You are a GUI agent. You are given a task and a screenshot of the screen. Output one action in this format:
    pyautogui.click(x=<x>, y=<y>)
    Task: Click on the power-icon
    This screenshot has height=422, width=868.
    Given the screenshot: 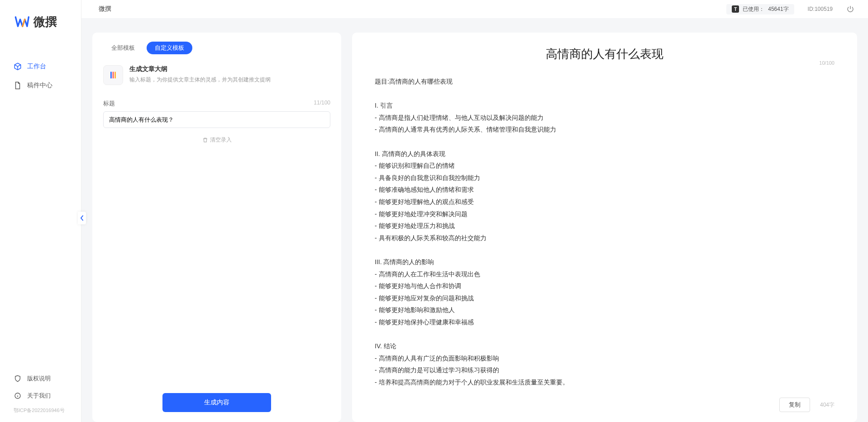 What is the action you would take?
    pyautogui.click(x=850, y=9)
    